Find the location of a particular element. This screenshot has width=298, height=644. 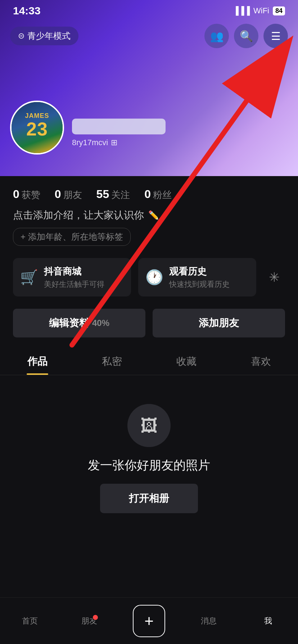

action-buttons: 编辑资料 40% 添加朋友 is located at coordinates (149, 323).